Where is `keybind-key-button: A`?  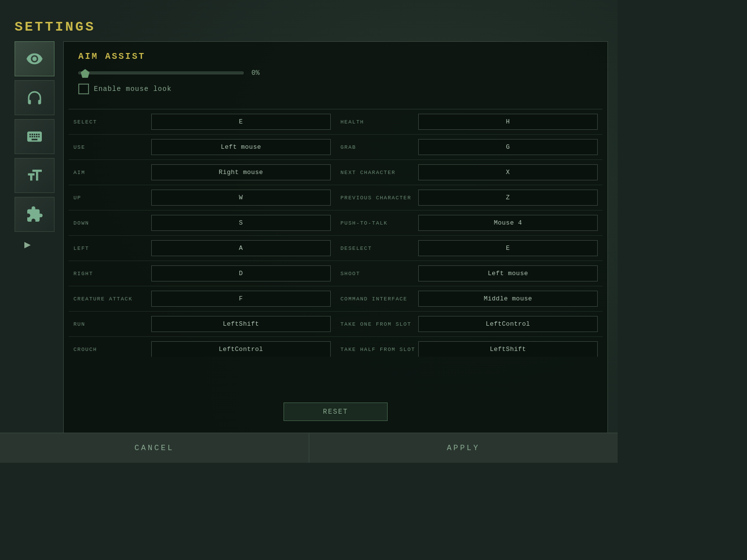
keybind-key-button: A is located at coordinates (241, 248).